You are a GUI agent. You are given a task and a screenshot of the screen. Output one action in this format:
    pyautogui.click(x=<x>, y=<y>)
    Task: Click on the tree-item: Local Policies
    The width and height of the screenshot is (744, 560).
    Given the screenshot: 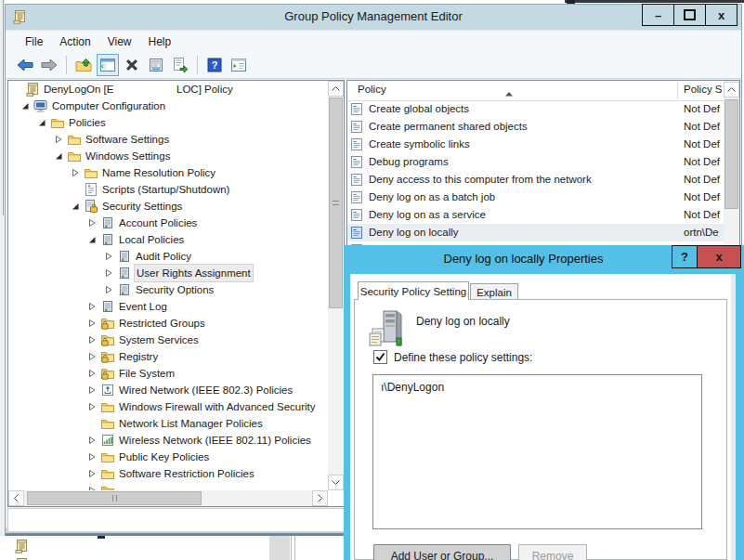 What is the action you would take?
    pyautogui.click(x=168, y=240)
    